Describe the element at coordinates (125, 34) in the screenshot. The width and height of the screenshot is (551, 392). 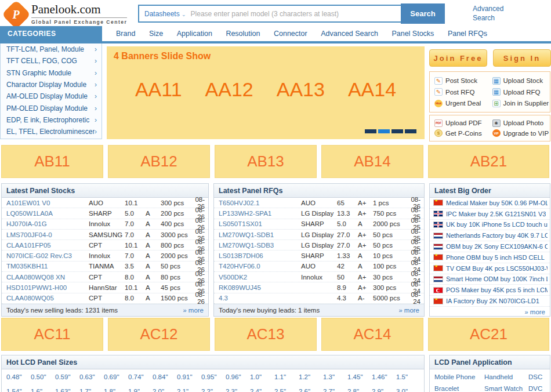
I see `nav-link: Brand` at that location.